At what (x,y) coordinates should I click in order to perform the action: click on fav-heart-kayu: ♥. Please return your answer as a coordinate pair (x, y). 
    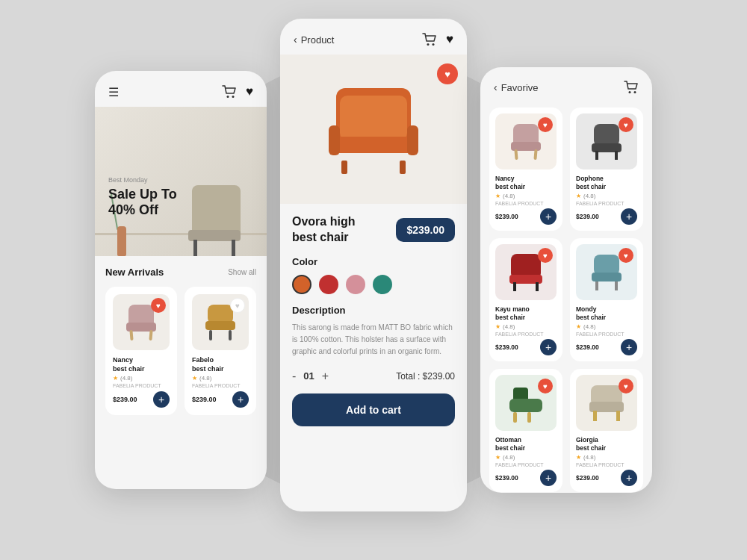
    Looking at the image, I should click on (545, 255).